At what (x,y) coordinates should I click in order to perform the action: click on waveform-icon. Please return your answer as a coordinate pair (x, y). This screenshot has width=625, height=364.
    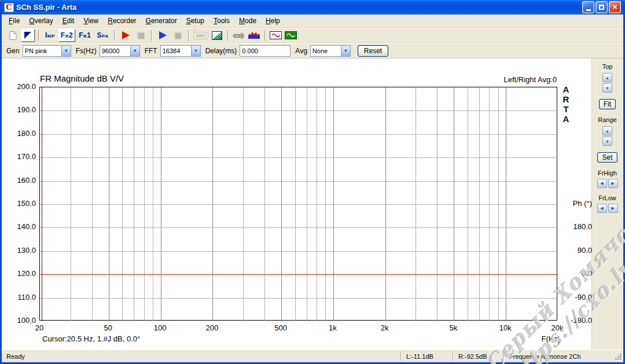
    Looking at the image, I should click on (254, 35).